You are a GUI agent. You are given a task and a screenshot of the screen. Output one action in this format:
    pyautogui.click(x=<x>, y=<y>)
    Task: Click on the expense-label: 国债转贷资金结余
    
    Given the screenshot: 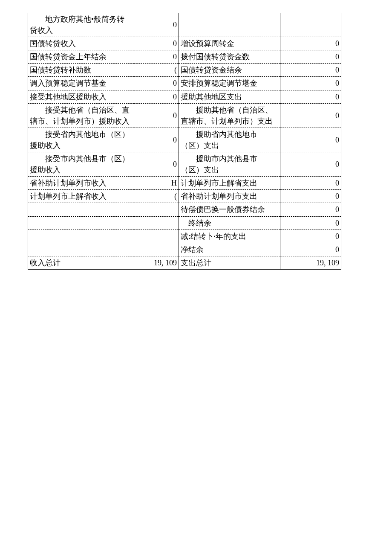 What is the action you would take?
    pyautogui.click(x=230, y=70)
    